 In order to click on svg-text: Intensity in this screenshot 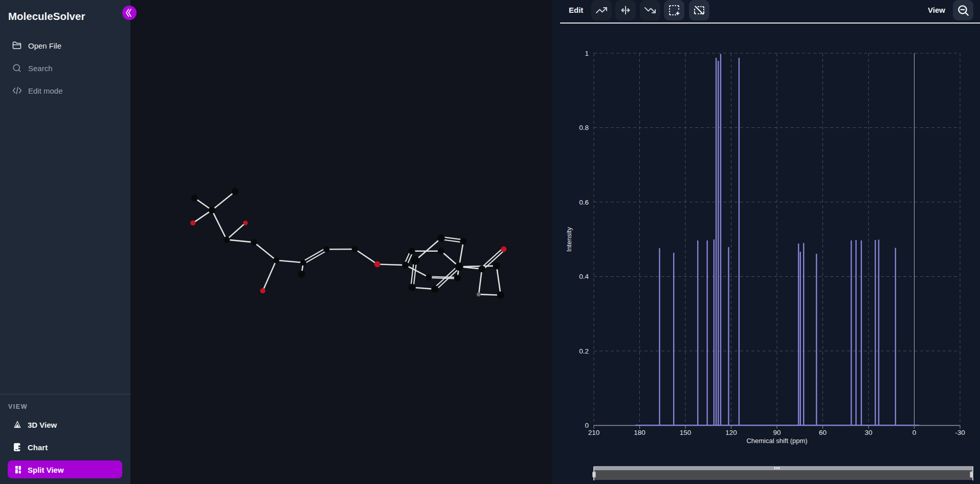, I will do `click(569, 239)`.